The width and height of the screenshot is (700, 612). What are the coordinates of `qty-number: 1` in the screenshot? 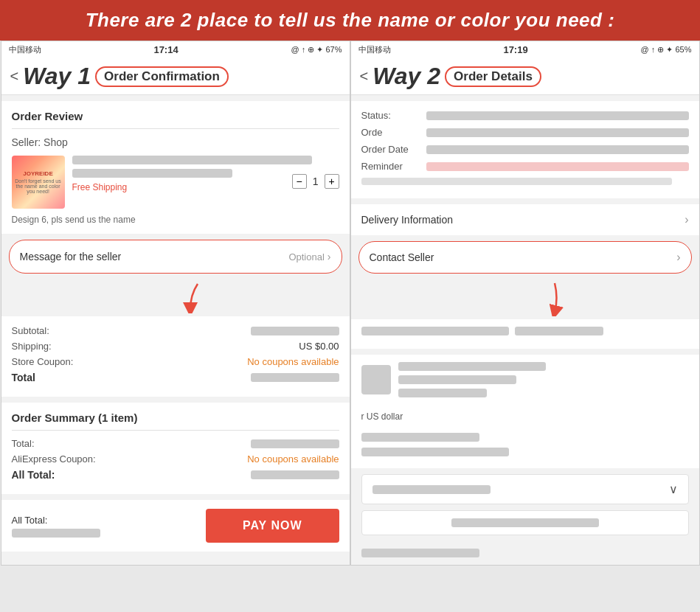 It's located at (316, 181).